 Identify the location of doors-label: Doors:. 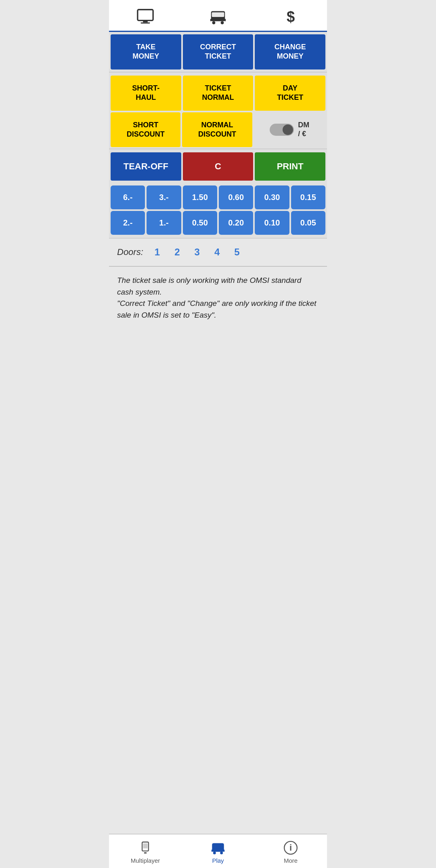
(130, 252).